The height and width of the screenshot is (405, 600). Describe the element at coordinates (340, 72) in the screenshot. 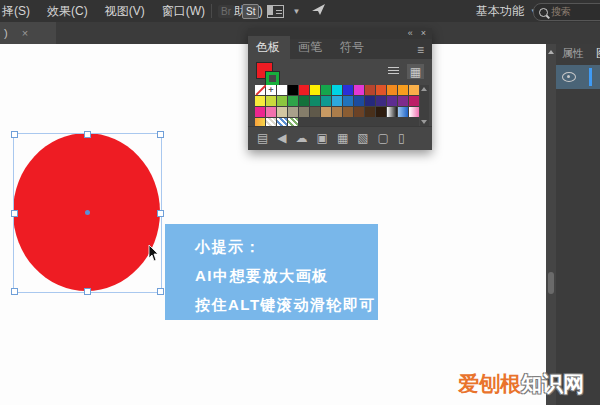

I see `panel-controls: ▦` at that location.